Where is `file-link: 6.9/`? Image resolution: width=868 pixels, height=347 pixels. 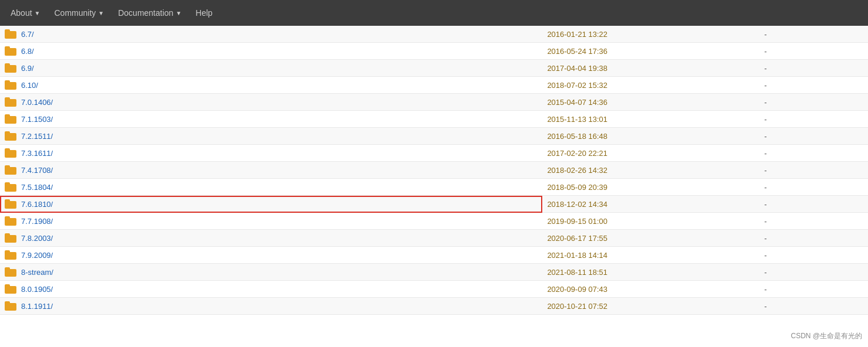 file-link: 6.9/ is located at coordinates (28, 68).